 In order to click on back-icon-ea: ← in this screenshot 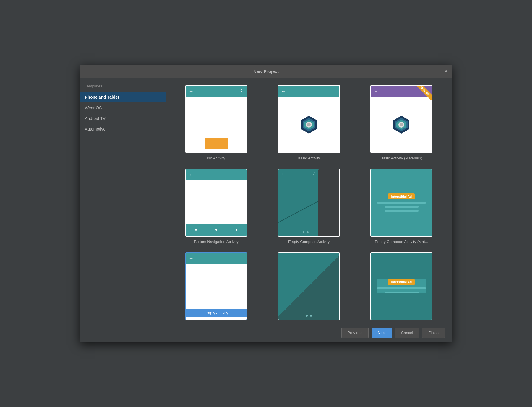, I will do `click(191, 258)`.